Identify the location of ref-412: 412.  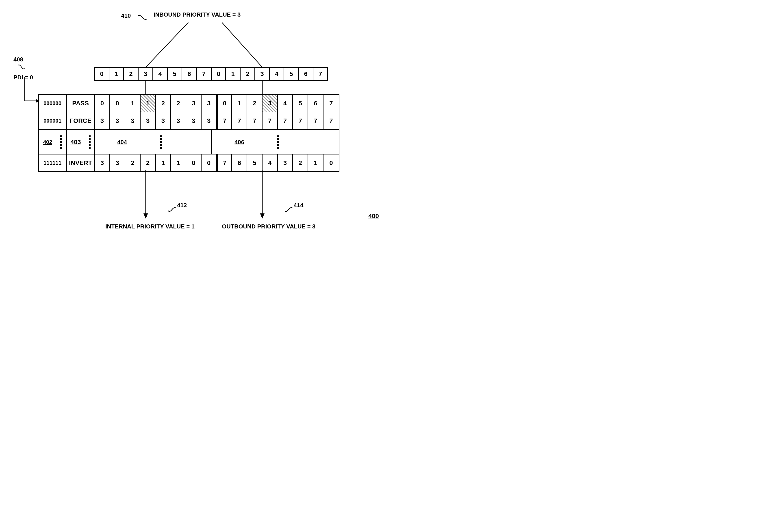
(182, 205).